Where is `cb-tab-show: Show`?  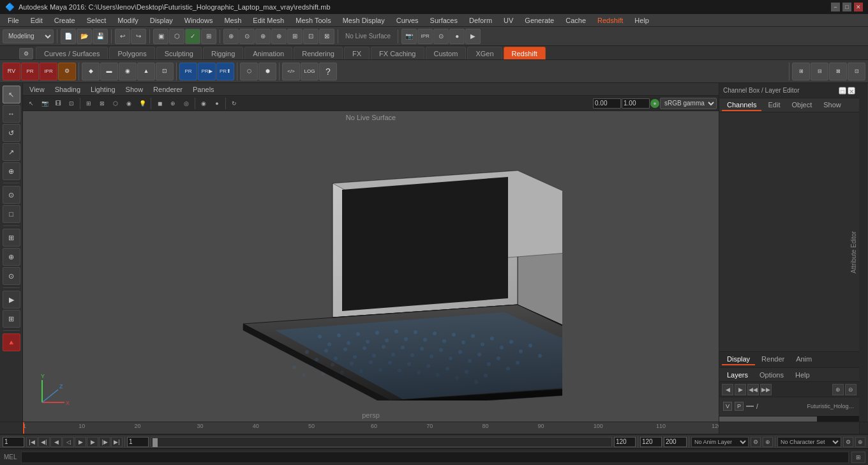
cb-tab-show: Show is located at coordinates (832, 105).